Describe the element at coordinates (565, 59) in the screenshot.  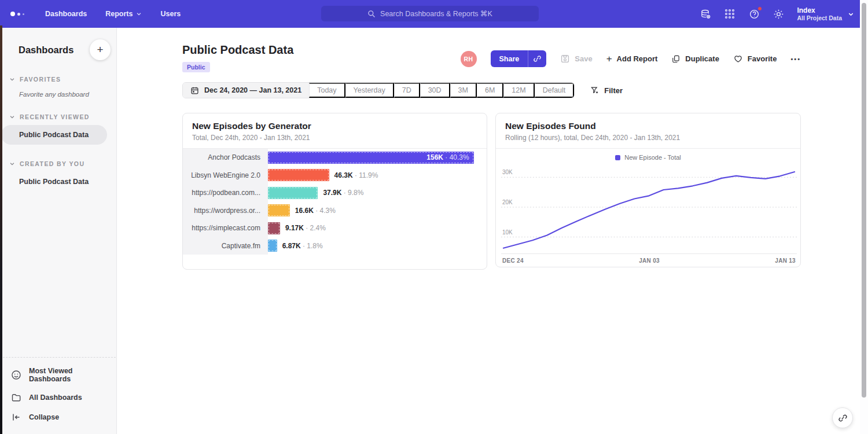
I see `save-icon` at that location.